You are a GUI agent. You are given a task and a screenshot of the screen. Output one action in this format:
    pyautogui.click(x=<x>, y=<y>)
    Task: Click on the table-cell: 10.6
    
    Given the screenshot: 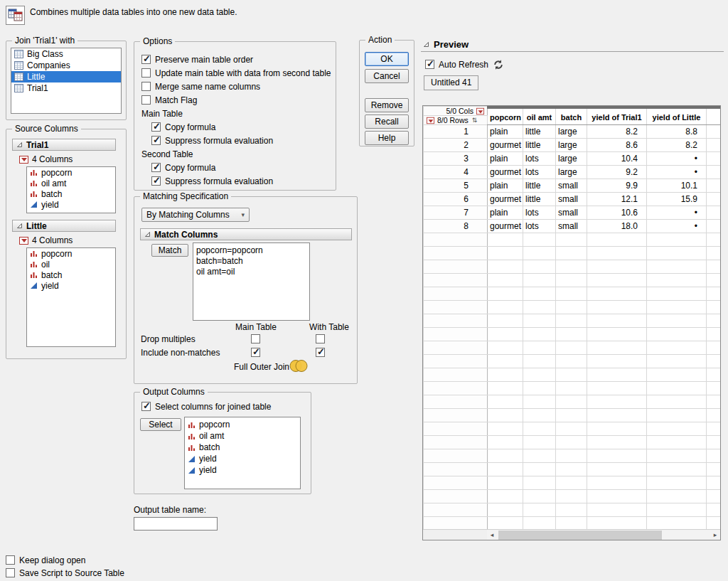 What is the action you would take?
    pyautogui.click(x=617, y=213)
    